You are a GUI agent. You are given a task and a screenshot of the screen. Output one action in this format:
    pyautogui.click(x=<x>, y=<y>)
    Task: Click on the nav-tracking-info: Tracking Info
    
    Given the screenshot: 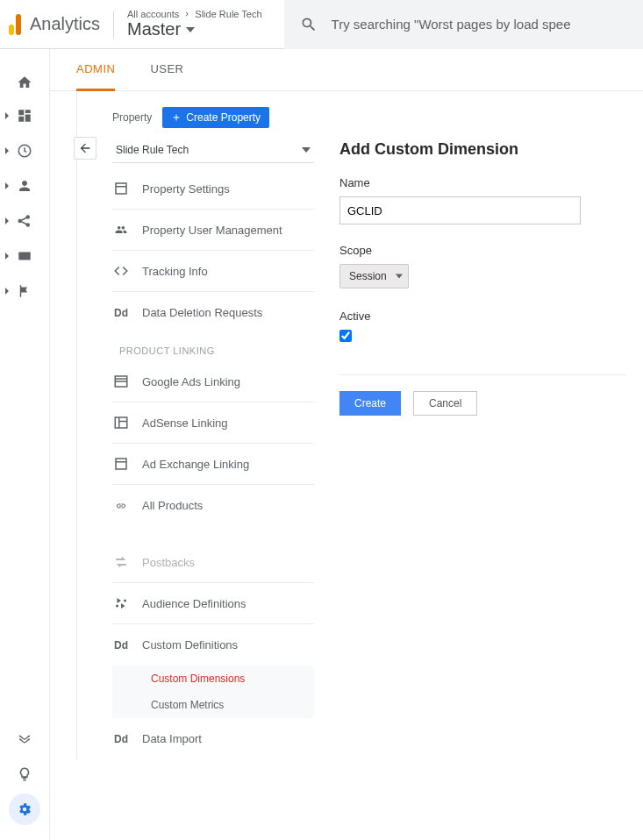 What is the action you would take?
    pyautogui.click(x=213, y=272)
    